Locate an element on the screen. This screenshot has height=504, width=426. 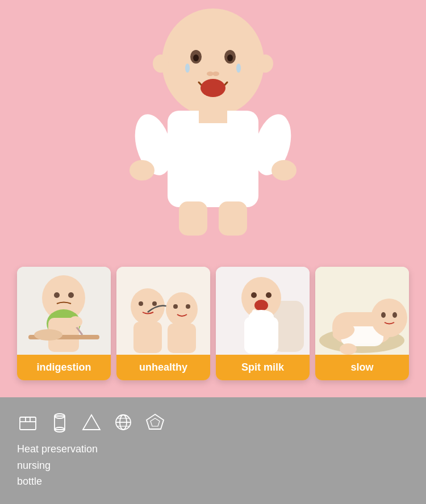
pentagon-icon is located at coordinates (155, 422).